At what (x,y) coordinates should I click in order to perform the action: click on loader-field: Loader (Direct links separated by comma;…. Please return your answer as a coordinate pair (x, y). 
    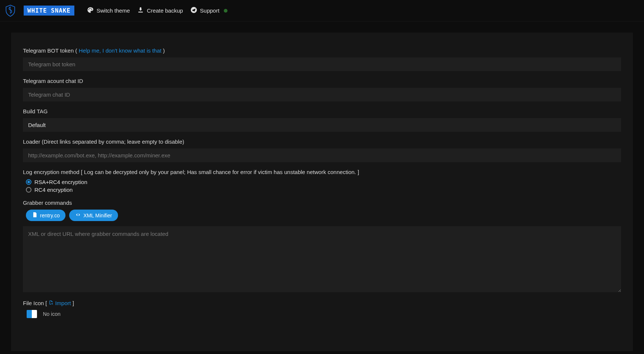
    Looking at the image, I should click on (322, 150).